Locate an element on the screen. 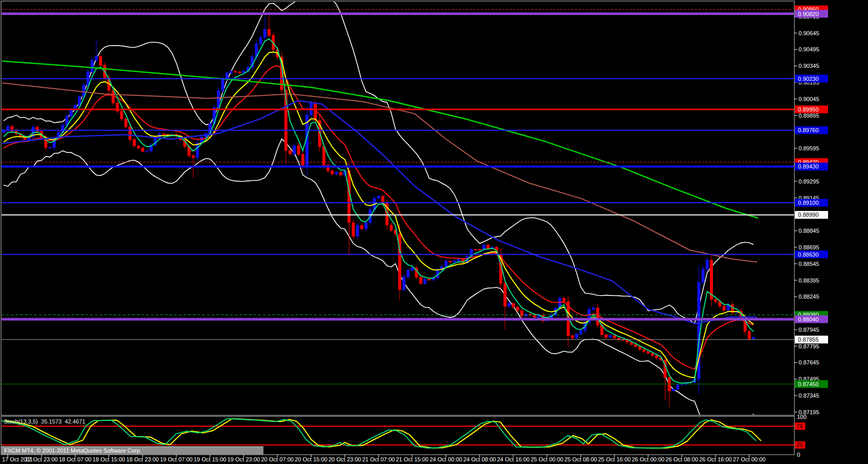 The height and width of the screenshot is (464, 868). price-tick-label: 0.90045 is located at coordinates (809, 99).